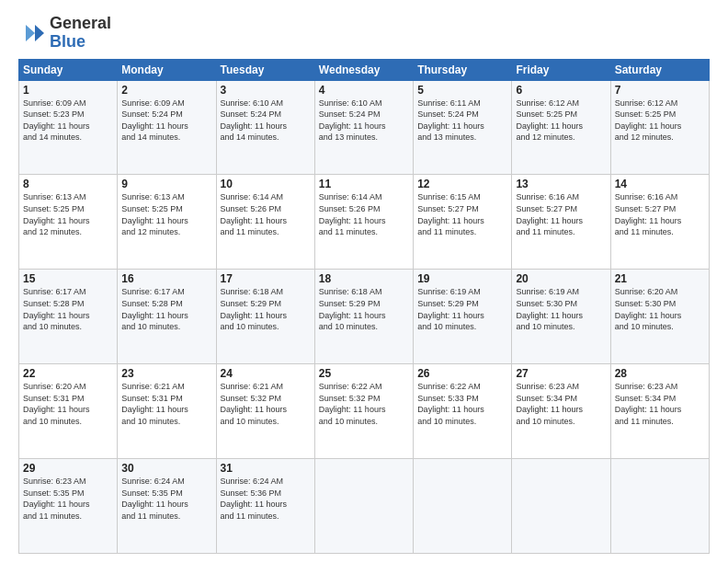  Describe the element at coordinates (151, 232) in the screenshot. I see `daylight-minutes: and 12 minutes.` at that location.